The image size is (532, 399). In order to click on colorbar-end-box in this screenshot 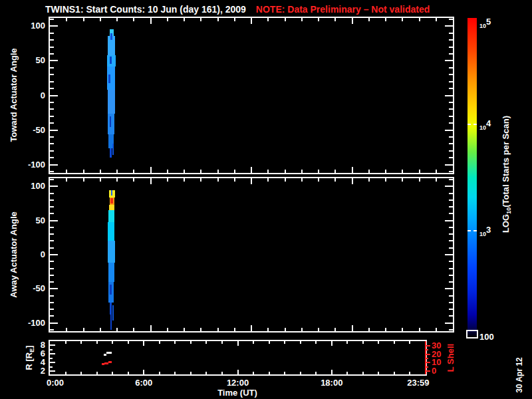, I will do `click(472, 334)`.